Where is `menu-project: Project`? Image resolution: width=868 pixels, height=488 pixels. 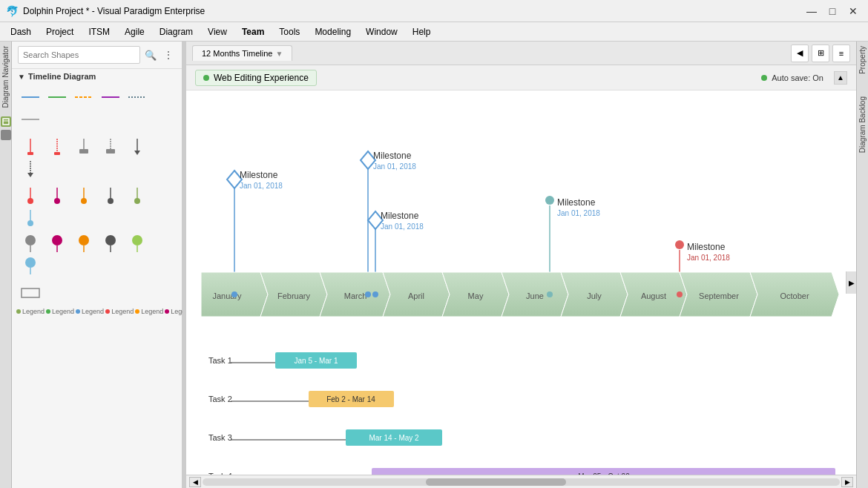
menu-project: Project is located at coordinates (59, 32).